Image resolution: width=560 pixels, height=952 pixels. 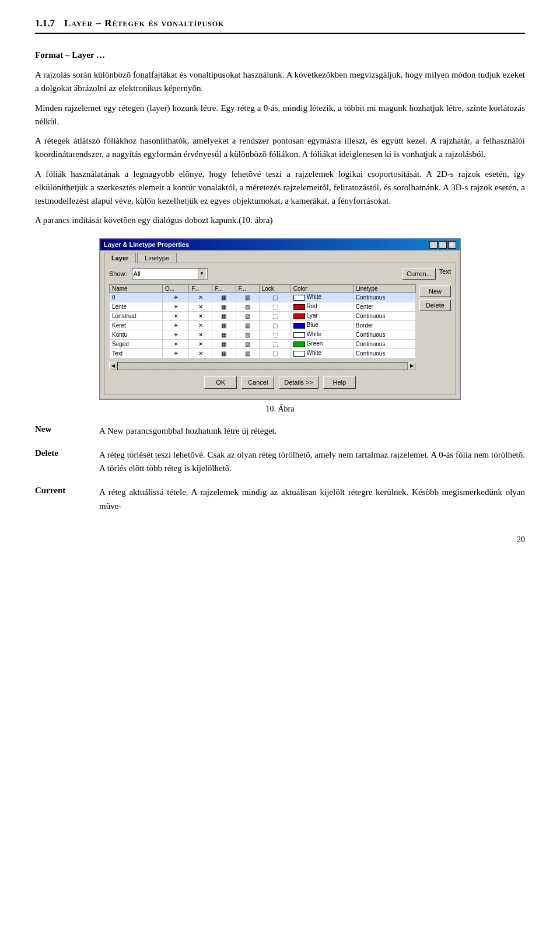 What do you see at coordinates (280, 148) in the screenshot?
I see `paragraph-3: A rétegek átlátszó fóliákhoz hasonlíthat…` at bounding box center [280, 148].